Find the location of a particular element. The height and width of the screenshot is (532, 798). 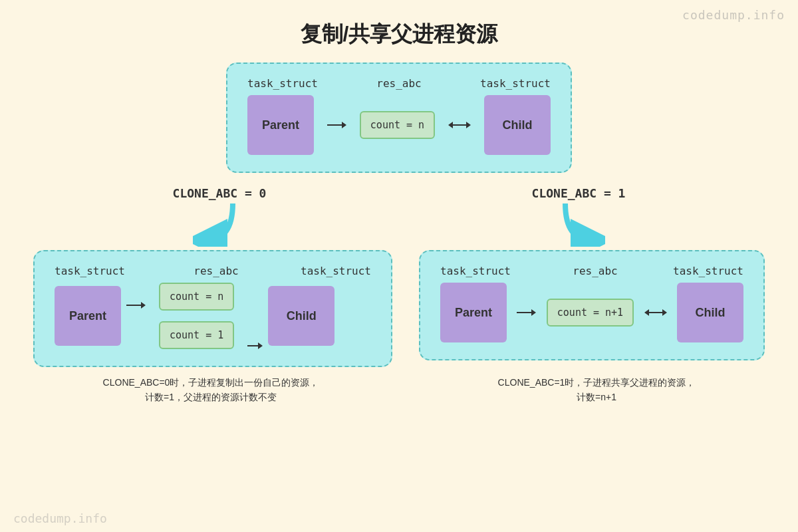

resource-col-bottom-left: count = n count = 1 is located at coordinates (197, 316).